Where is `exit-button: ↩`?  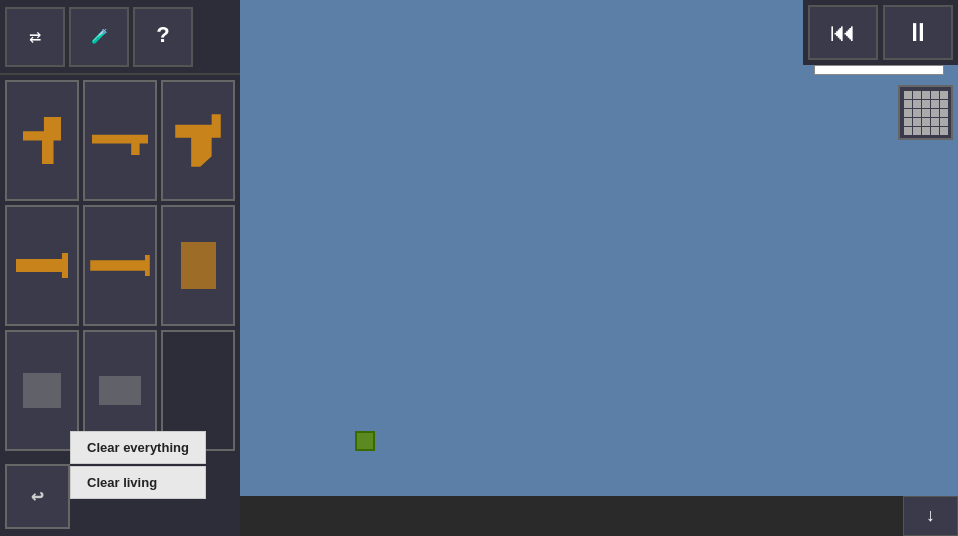
exit-button: ↩ is located at coordinates (38, 496).